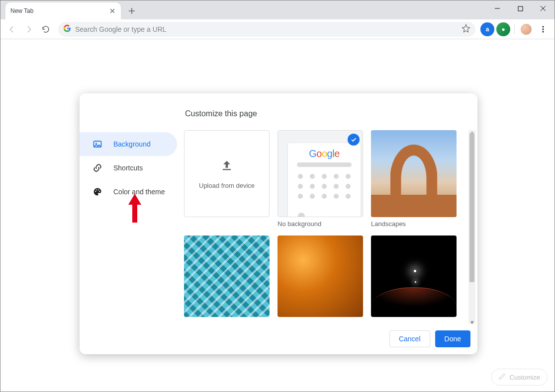 This screenshot has height=392, width=555. What do you see at coordinates (132, 144) in the screenshot?
I see `sidebar-item-label: Background` at bounding box center [132, 144].